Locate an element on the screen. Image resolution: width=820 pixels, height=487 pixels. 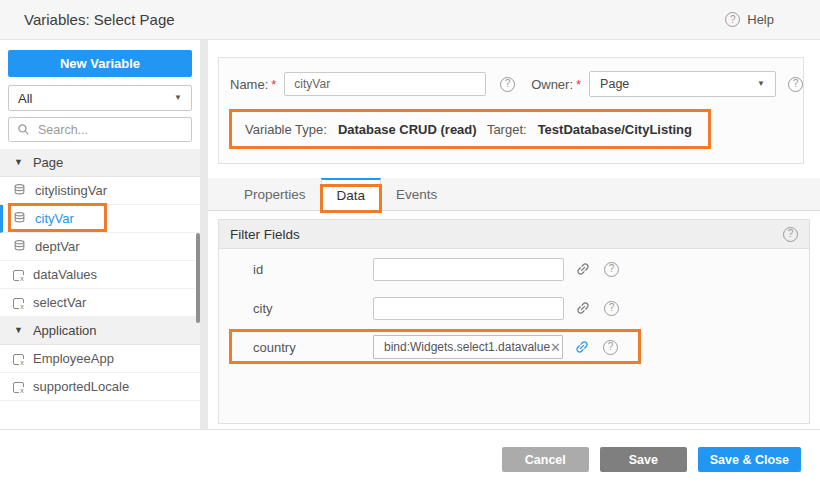
id-field-input is located at coordinates (468, 270).